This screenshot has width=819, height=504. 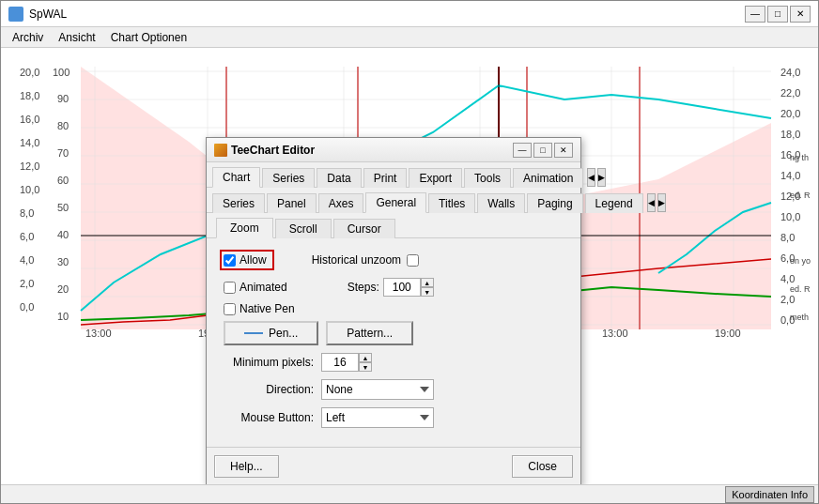 What do you see at coordinates (26, 237) in the screenshot?
I see `svg-text: 6,0` at bounding box center [26, 237].